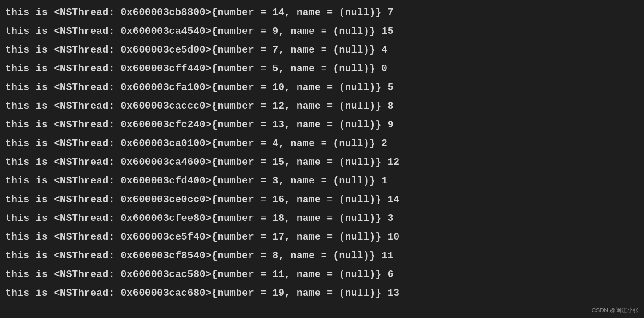 The height and width of the screenshot is (318, 644). I want to click on log-line: this is <NSThread: 0x600003cfd400>{numbe…, so click(322, 181).